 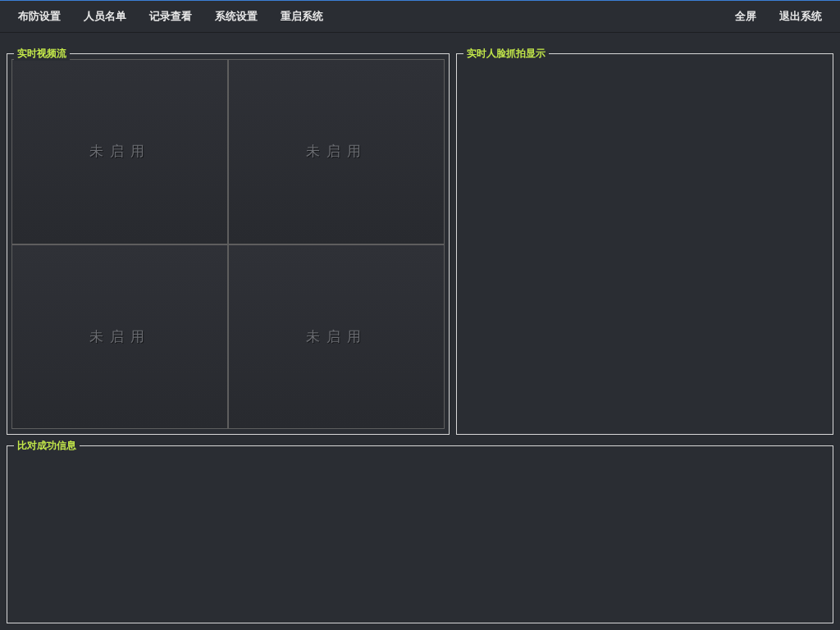 I want to click on video-cell-3: 未启用, so click(x=120, y=337).